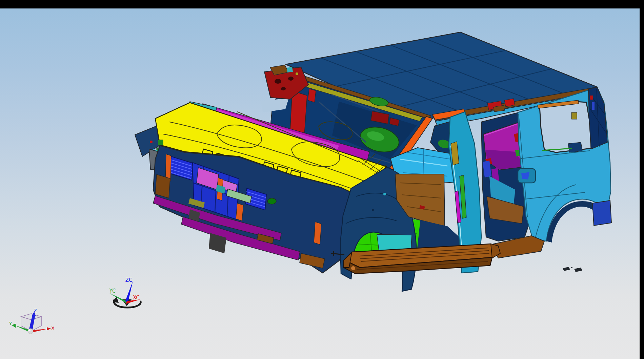  Describe the element at coordinates (32, 321) in the screenshot. I see `view-triad: Z Y X` at that location.